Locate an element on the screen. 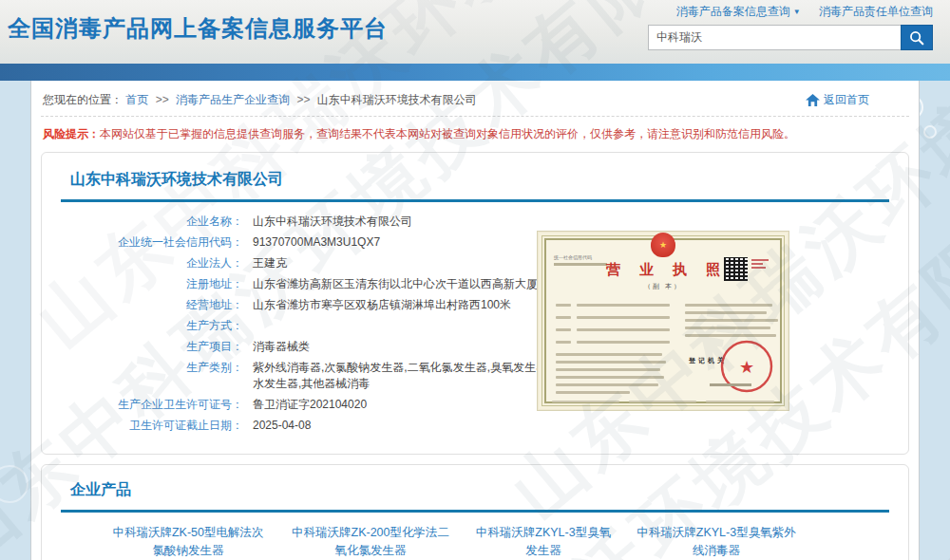  field-value: 山东省潍坊市寒亭区双杨店镇湖淋埠出村路西100米 is located at coordinates (382, 306).